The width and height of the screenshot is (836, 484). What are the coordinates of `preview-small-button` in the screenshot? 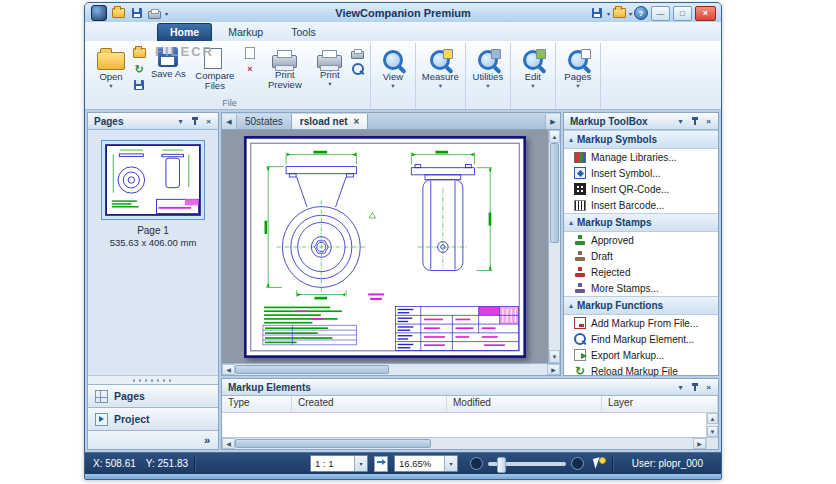 It's located at (358, 69).